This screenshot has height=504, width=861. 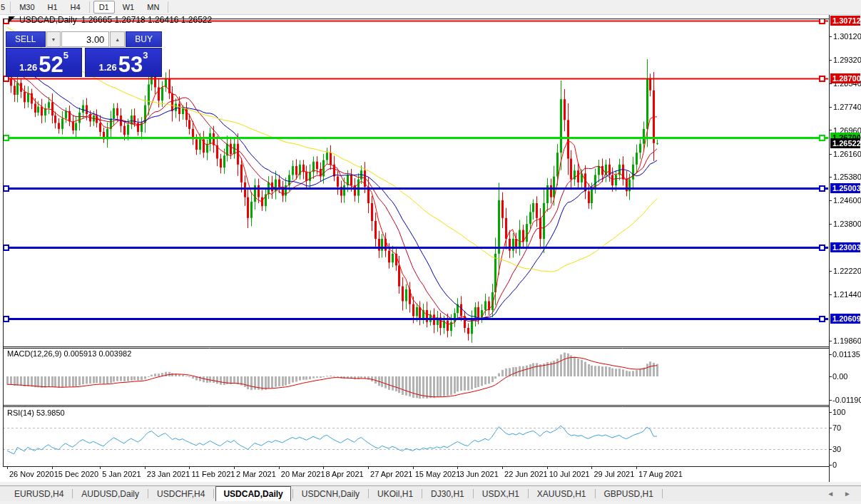 I want to click on timeframe-button-m30: M30, so click(x=27, y=7).